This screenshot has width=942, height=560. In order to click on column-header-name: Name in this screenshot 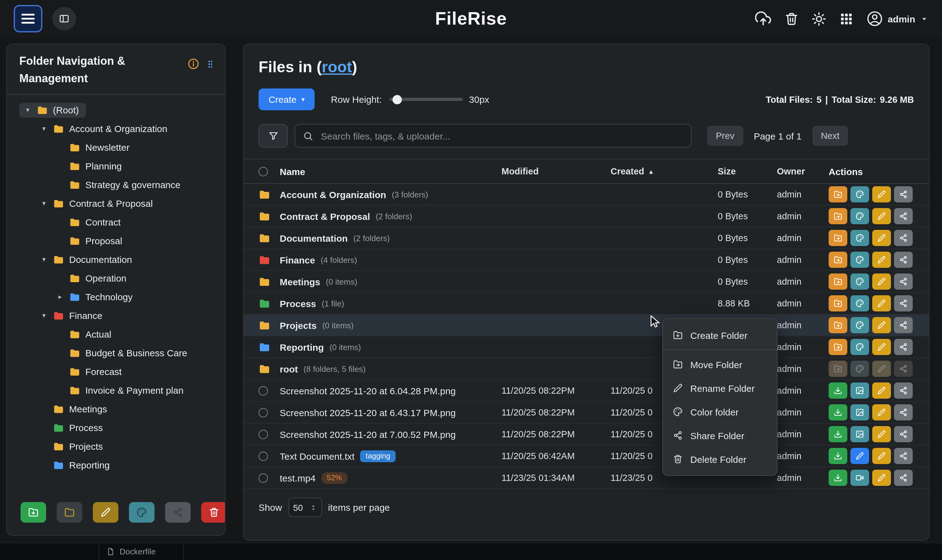, I will do `click(391, 171)`.